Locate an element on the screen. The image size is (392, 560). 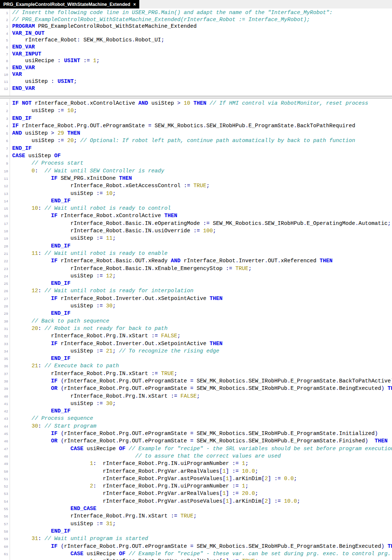
code-line: 12 rInterface_Robot.xGetAccessControl :=… is located at coordinates (196, 186).